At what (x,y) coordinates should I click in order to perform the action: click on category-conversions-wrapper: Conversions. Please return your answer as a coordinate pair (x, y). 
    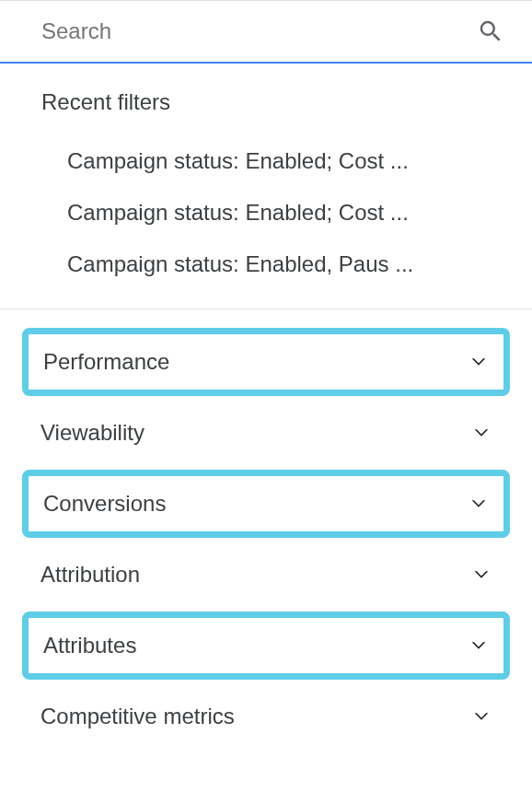
    Looking at the image, I should click on (266, 504).